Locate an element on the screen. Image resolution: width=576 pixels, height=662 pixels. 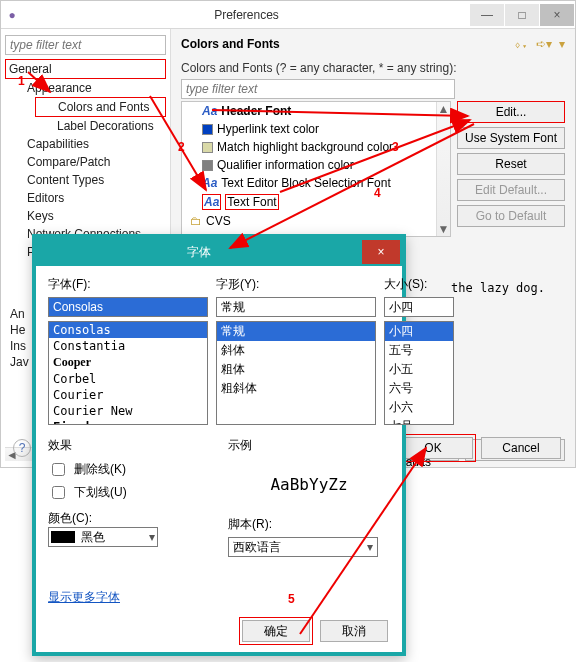
color-label: 颜色(C): is located at coordinates (129, 518).